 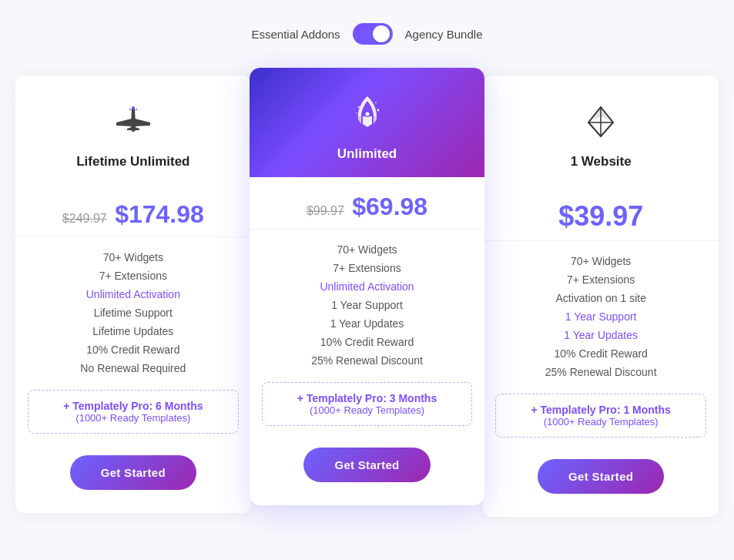 What do you see at coordinates (367, 324) in the screenshot?
I see `feature-updates-u: 1 Year Updates` at bounding box center [367, 324].